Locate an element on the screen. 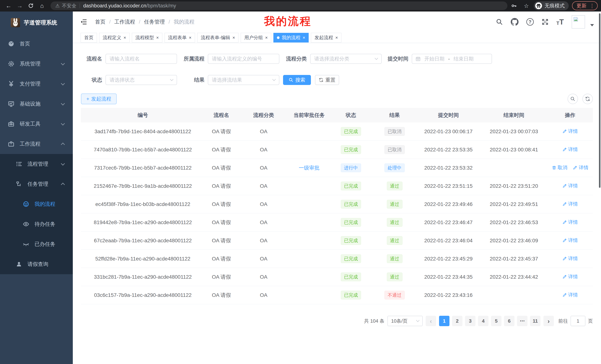 The width and height of the screenshot is (601, 364). status-badge: 进行中 is located at coordinates (351, 168).